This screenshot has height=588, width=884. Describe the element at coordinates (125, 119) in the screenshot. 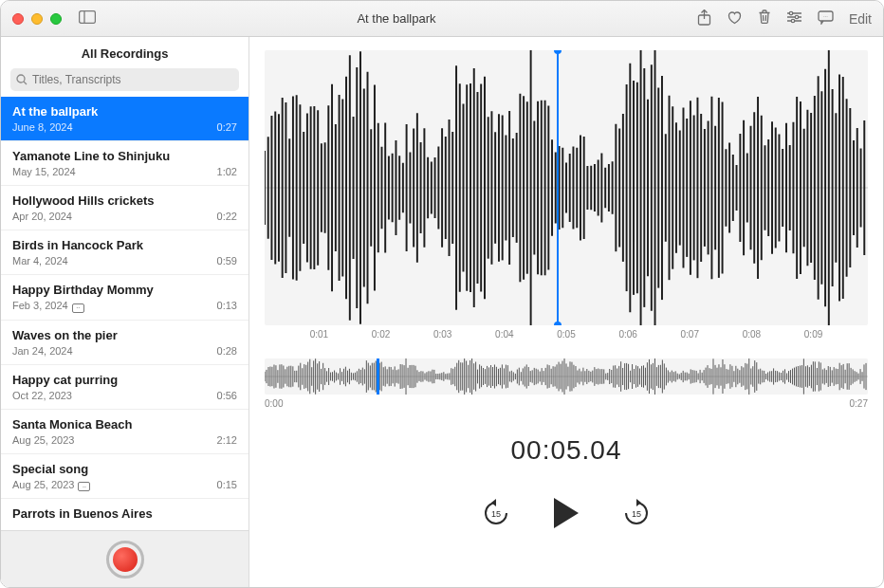

I see `list-item: At the ballparkJune 8, 20240:27` at that location.